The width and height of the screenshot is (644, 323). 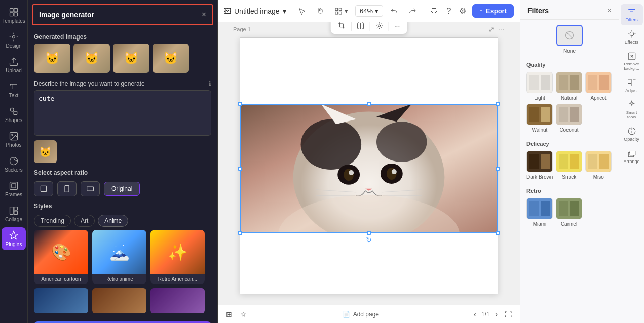 What do you see at coordinates (569, 86) in the screenshot?
I see `filter-item-natural: Natural` at bounding box center [569, 86].